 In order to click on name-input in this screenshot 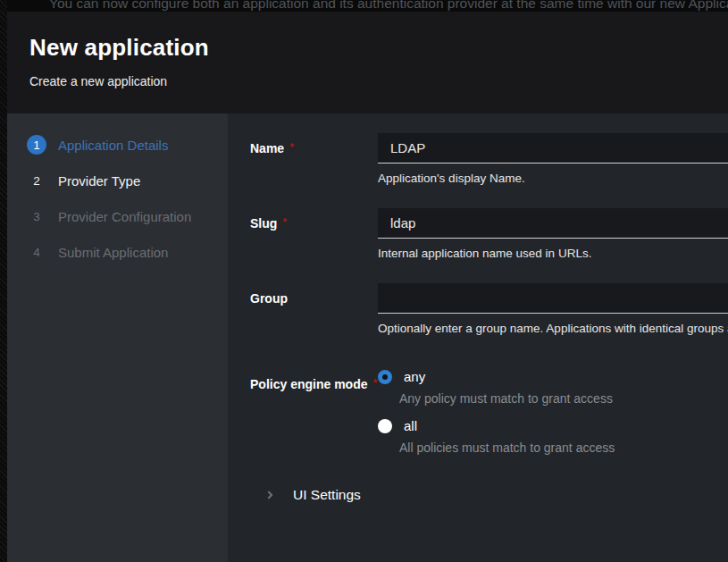, I will do `click(553, 148)`.